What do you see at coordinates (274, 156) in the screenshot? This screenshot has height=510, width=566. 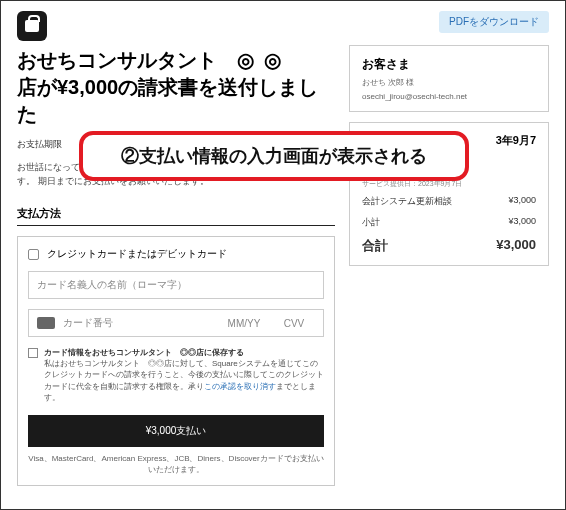 I see `annotation-callout: ②支払い情報の入力画面が表示される` at bounding box center [274, 156].